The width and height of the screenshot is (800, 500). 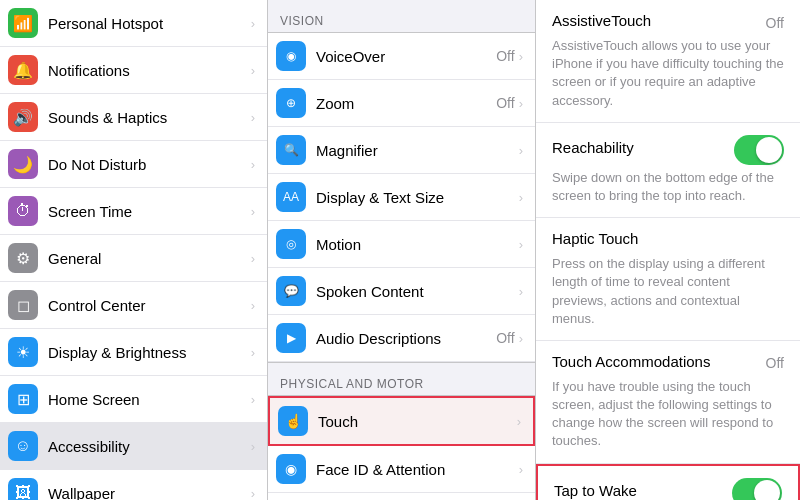 I want to click on zoom-icon: ⊕, so click(x=291, y=103).